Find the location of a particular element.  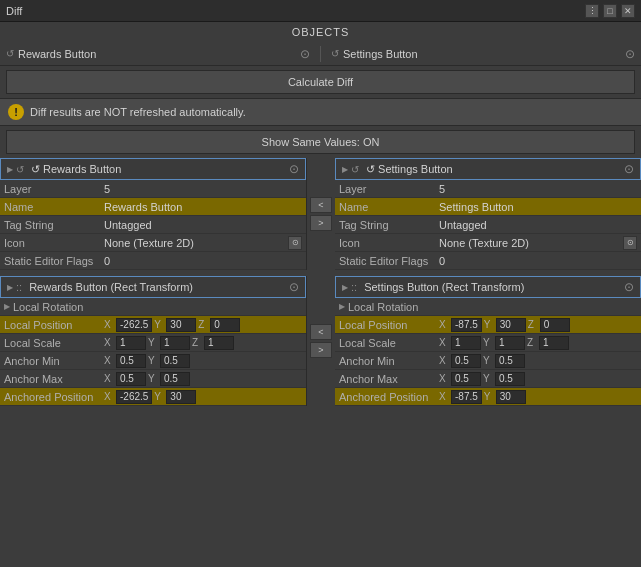

right-localposition-y: Y 30 is located at coordinates (505, 325).